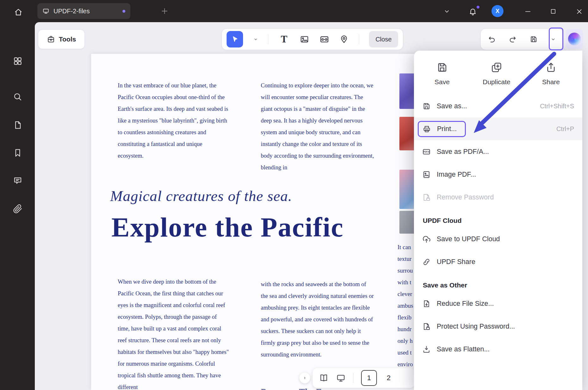 The width and height of the screenshot is (588, 390). I want to click on svg-text: PDF/A, so click(427, 152).